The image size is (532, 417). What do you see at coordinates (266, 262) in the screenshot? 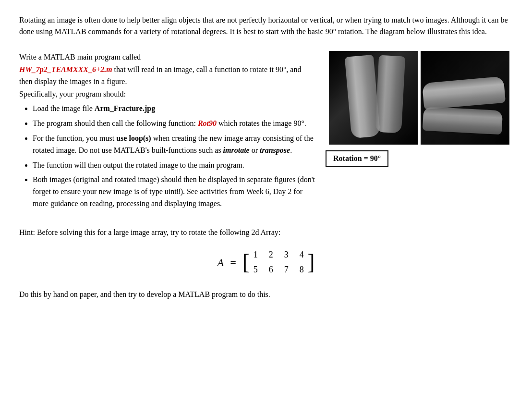
I see `matrix-expression: A = [ 1 2 3 4 5 6 7 8` at bounding box center [266, 262].